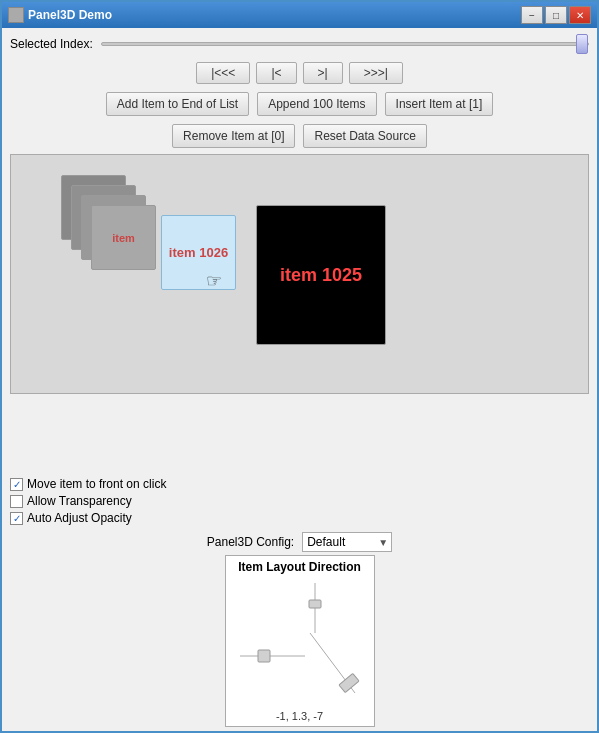 The width and height of the screenshot is (599, 733). Describe the element at coordinates (580, 15) in the screenshot. I see `close-button: ✕` at that location.